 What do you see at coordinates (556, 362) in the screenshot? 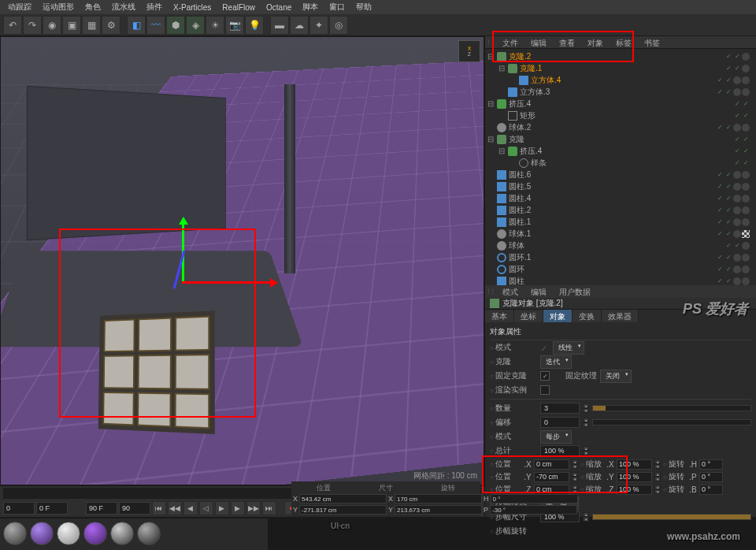
I see `clone-dropdown: 迭代` at bounding box center [556, 362].